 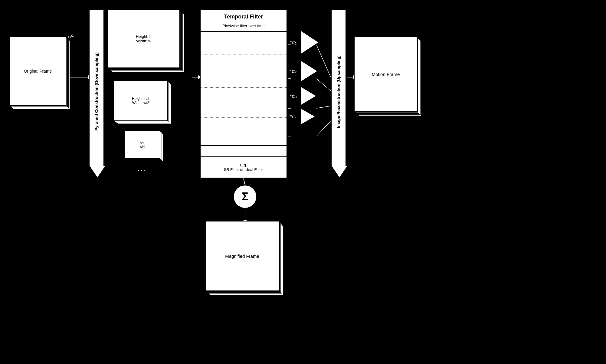 What do you see at coordinates (304, 96) in the screenshot?
I see `alpha-item-3: *α₃` at bounding box center [304, 96].